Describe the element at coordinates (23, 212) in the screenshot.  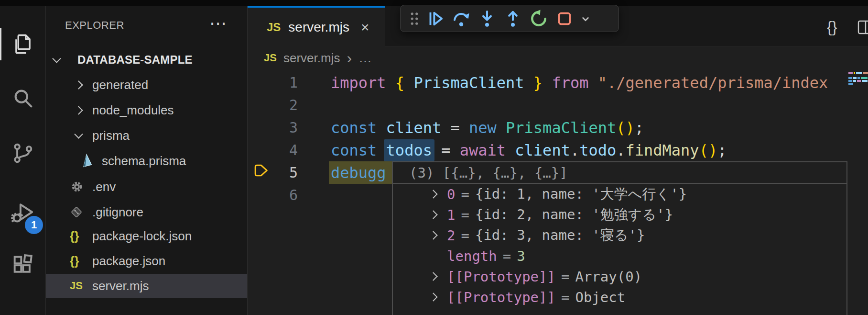
I see `activity-item-run-and-debug: 1` at that location.